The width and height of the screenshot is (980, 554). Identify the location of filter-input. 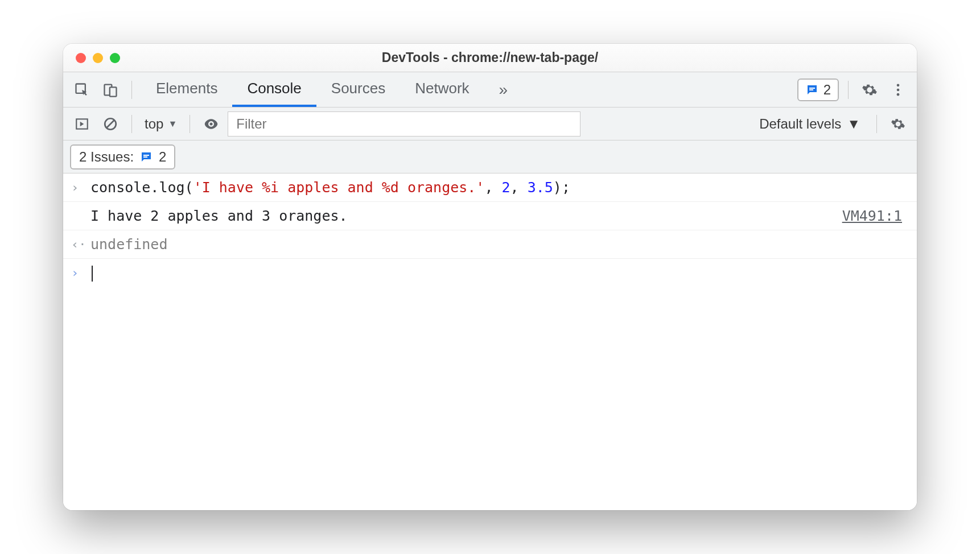
(404, 124).